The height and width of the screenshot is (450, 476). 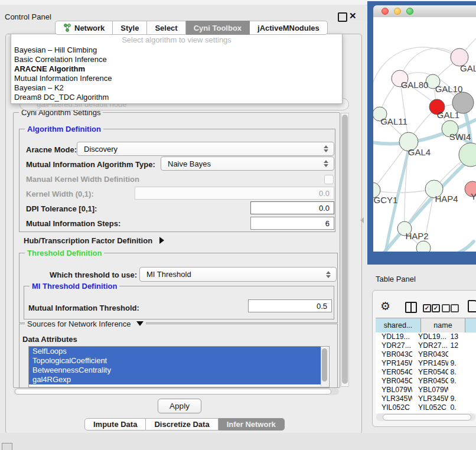 I want to click on attribute-item-selfloops: SelfLoops, so click(x=175, y=351).